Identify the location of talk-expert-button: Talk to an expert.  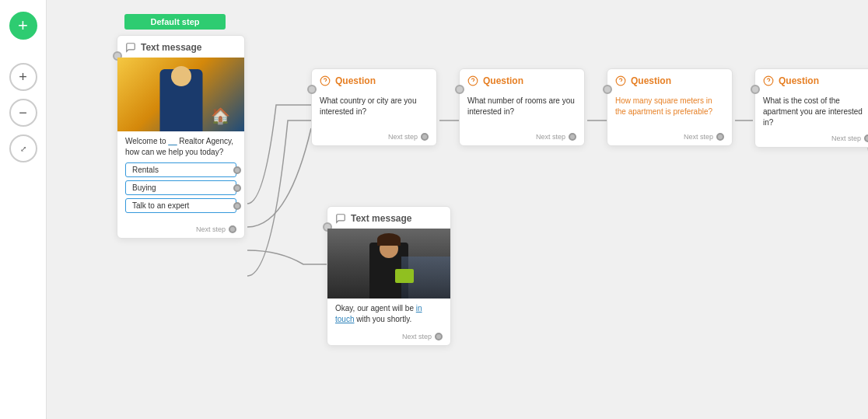
(180, 205).